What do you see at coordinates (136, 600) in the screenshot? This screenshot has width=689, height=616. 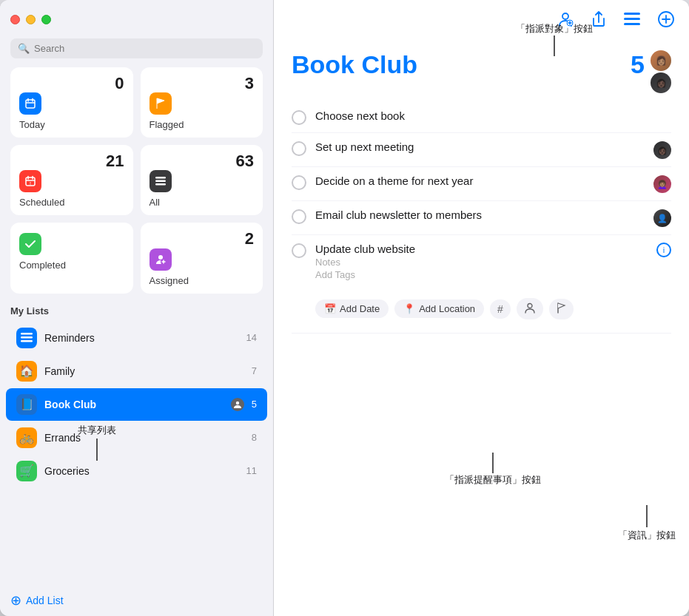 I see `add-list-button: ⊕ Add List` at bounding box center [136, 600].